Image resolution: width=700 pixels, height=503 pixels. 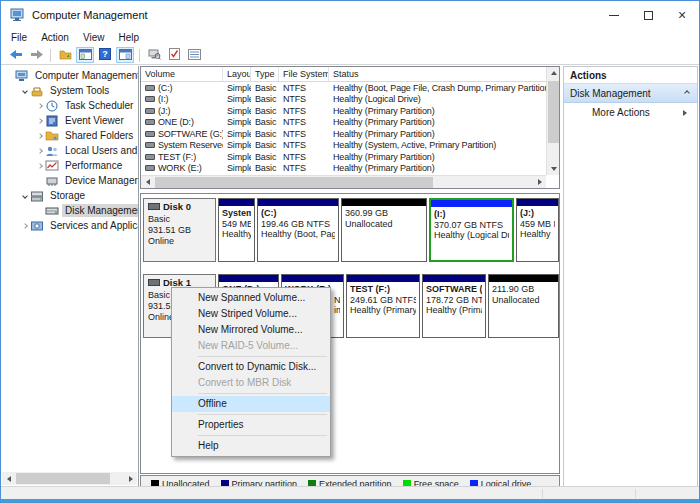 I want to click on column-header-file-system: File System, so click(x=304, y=74).